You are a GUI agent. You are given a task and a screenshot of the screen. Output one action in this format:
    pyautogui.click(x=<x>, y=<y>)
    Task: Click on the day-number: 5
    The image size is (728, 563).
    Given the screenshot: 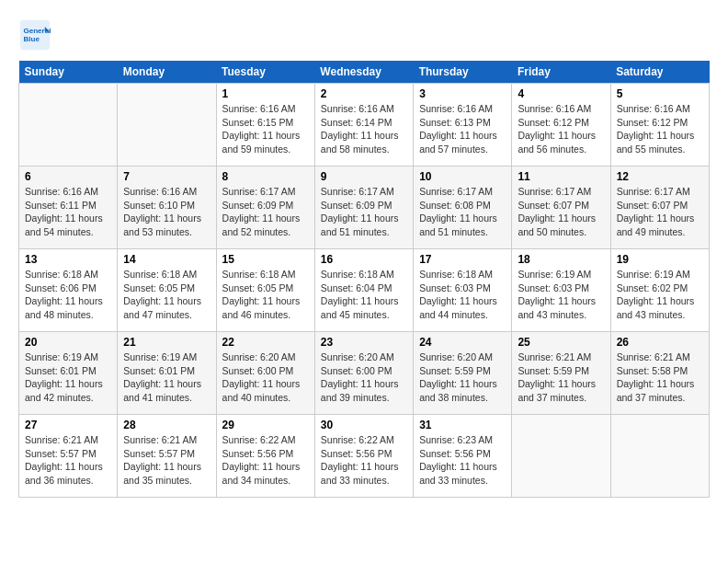 What is the action you would take?
    pyautogui.click(x=660, y=94)
    